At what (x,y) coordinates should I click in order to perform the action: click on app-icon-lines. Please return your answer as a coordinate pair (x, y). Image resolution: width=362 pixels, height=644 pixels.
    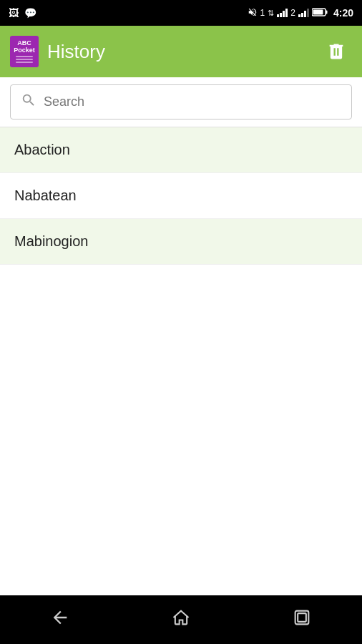
    Looking at the image, I should click on (24, 59).